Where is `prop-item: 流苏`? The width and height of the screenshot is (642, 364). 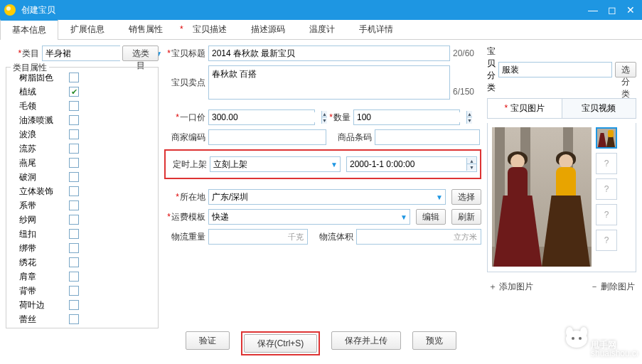
prop-item: 流苏 is located at coordinates (82, 149).